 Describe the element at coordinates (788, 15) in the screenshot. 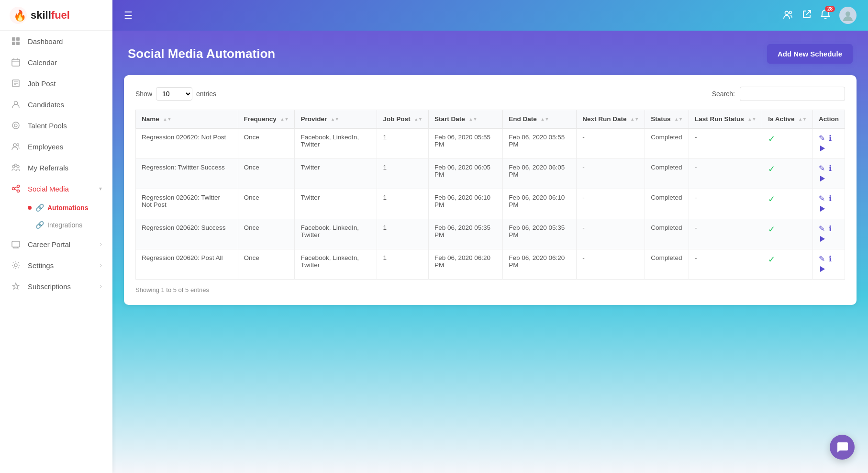

I see `people-icon` at that location.